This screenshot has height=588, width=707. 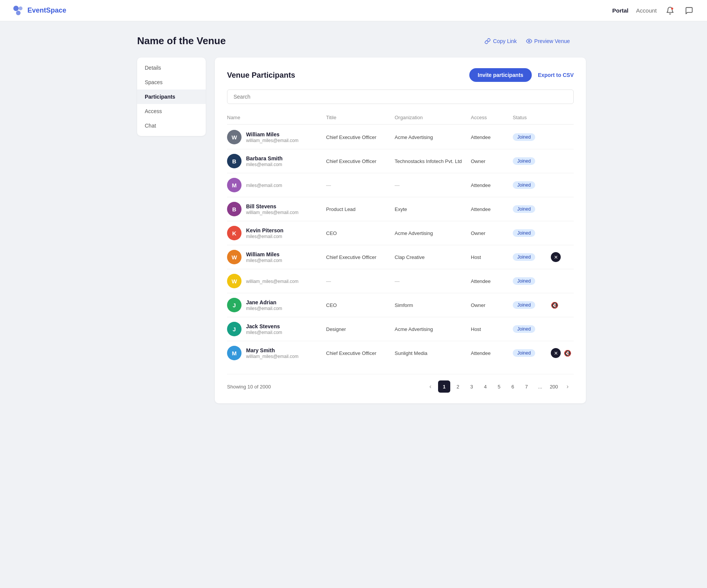 What do you see at coordinates (400, 281) in the screenshot?
I see `table-row: W william_miles@email.com — — Attendee J…` at bounding box center [400, 281].